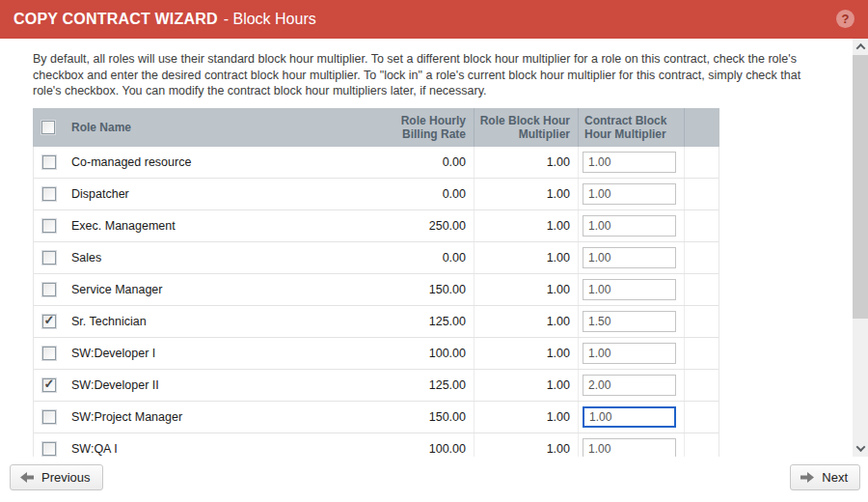 The width and height of the screenshot is (868, 502). I want to click on column-contract-multiplier: Contract Block Hour Multiplier, so click(632, 127).